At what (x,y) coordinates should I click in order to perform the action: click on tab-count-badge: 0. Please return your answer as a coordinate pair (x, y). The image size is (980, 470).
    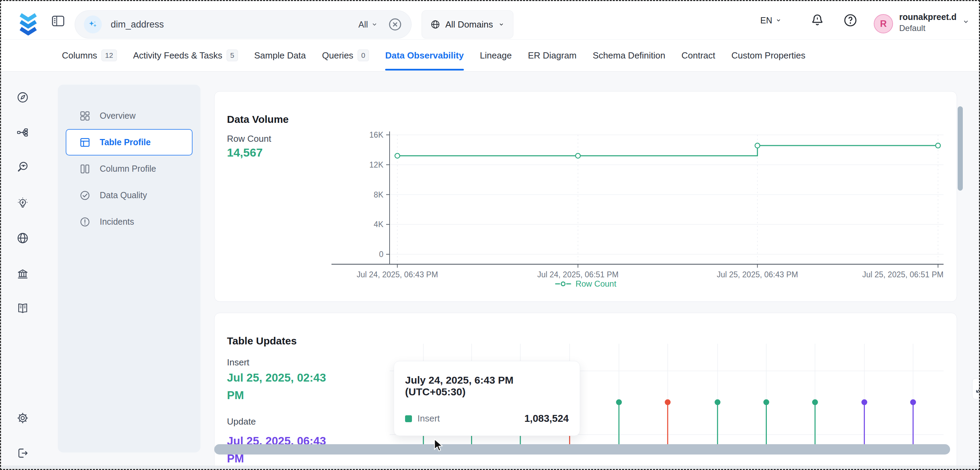
    Looking at the image, I should click on (364, 55).